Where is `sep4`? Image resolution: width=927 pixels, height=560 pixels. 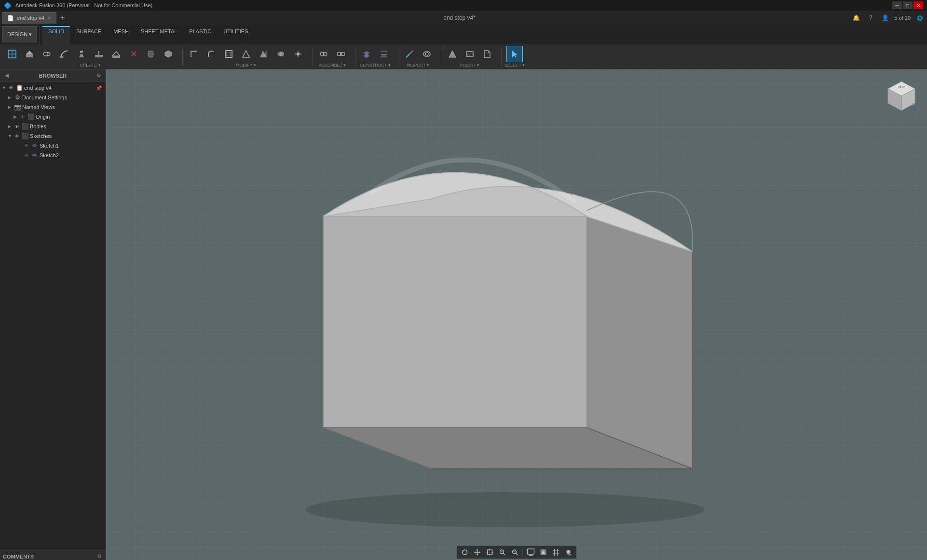
sep4 is located at coordinates (355, 57).